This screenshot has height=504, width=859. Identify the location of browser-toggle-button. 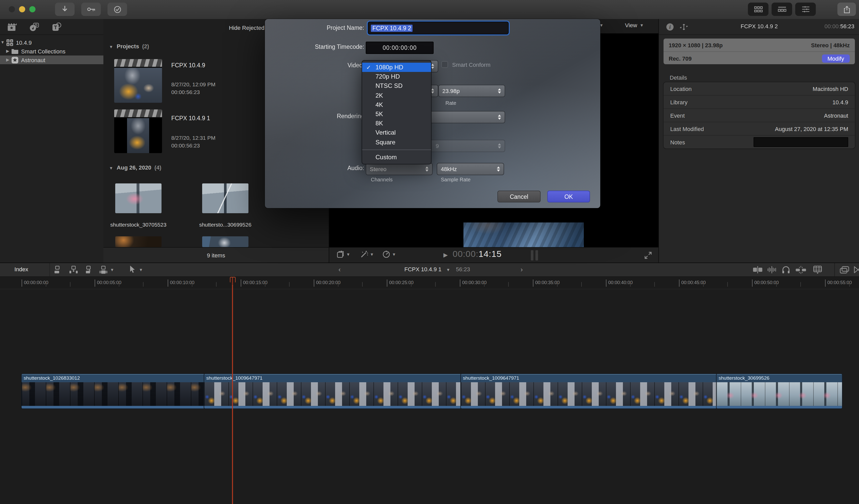
(758, 10).